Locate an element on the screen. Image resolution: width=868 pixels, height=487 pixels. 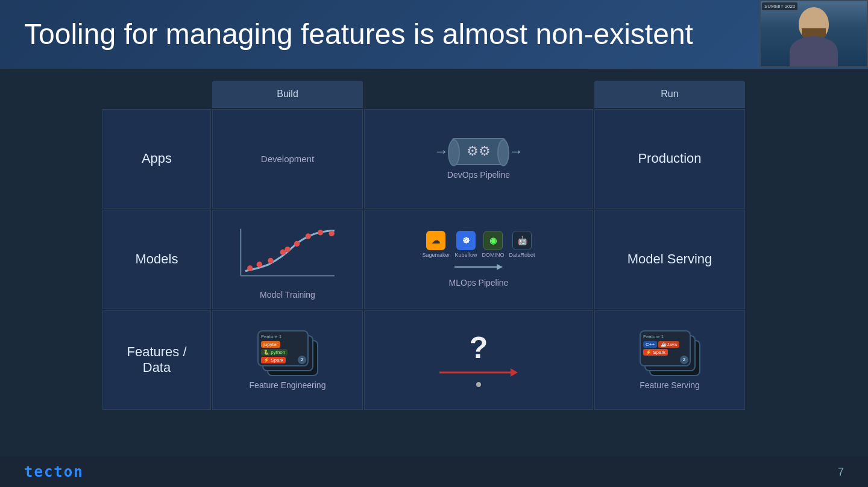
question-mark-text: ? is located at coordinates (479, 348).